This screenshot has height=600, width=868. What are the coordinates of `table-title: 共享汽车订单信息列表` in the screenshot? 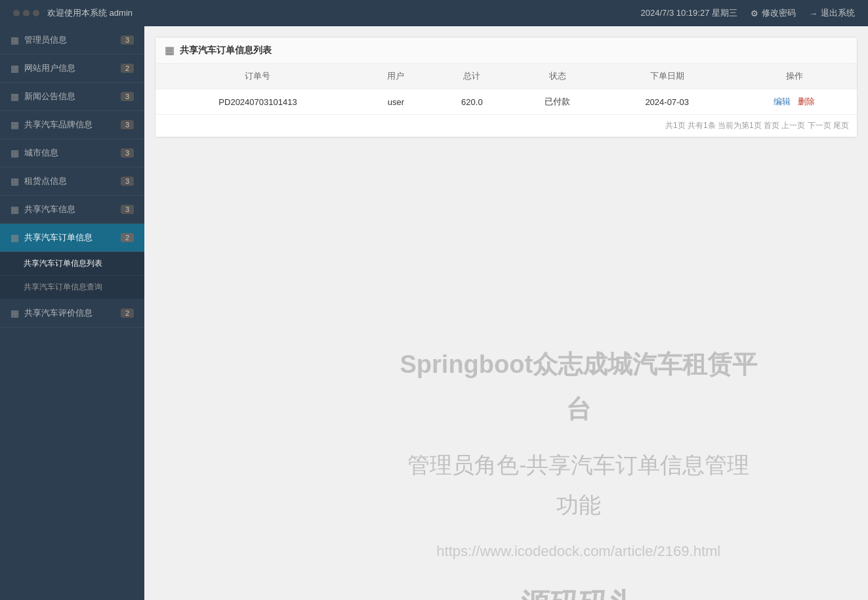 It's located at (226, 51).